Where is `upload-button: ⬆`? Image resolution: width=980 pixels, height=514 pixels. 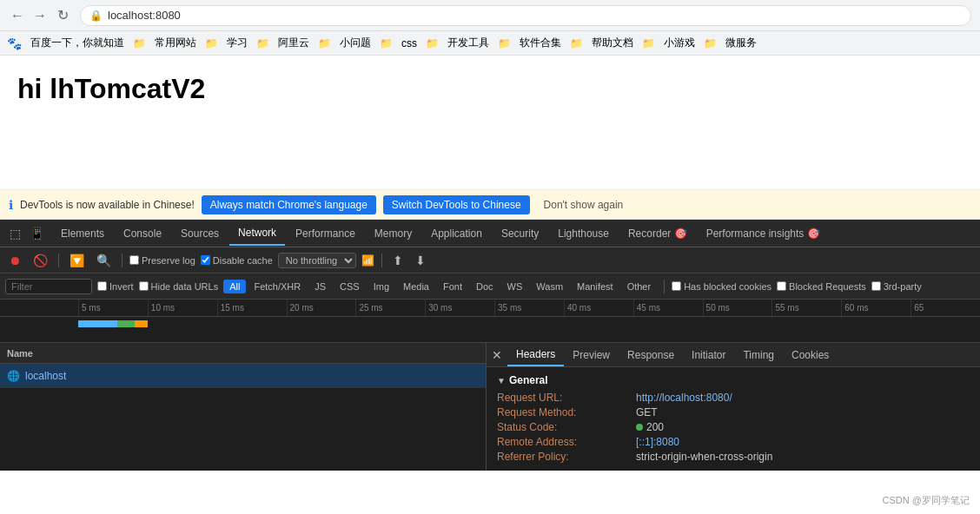
upload-button: ⬆ is located at coordinates (398, 260).